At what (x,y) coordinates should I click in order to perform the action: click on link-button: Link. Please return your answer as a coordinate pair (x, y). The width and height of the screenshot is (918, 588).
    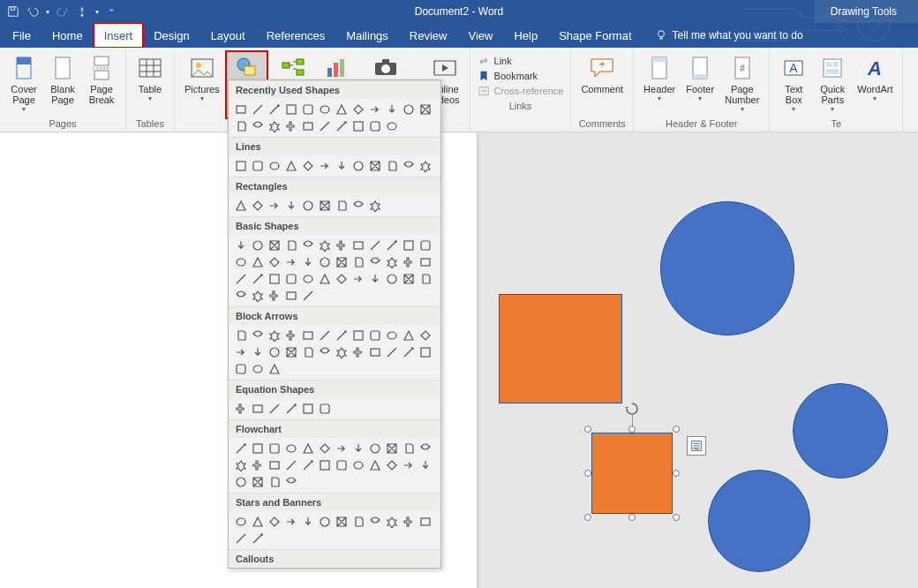
    Looking at the image, I should click on (521, 61).